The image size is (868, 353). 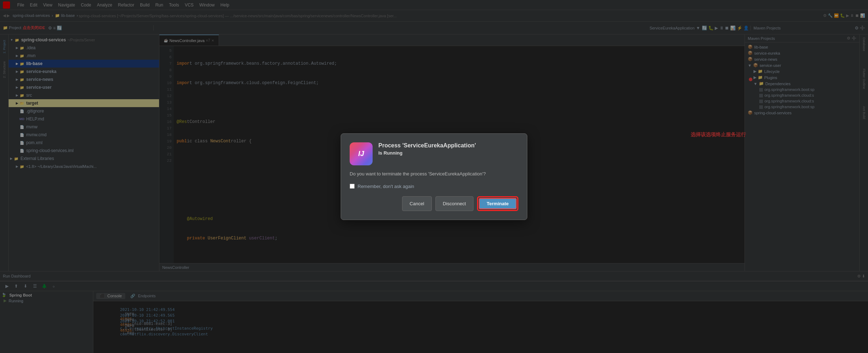 What do you see at coordinates (434, 177) in the screenshot?
I see `terminate-dialog: IJ Process 'ServiceEurekaApplication' Is…` at bounding box center [434, 177].